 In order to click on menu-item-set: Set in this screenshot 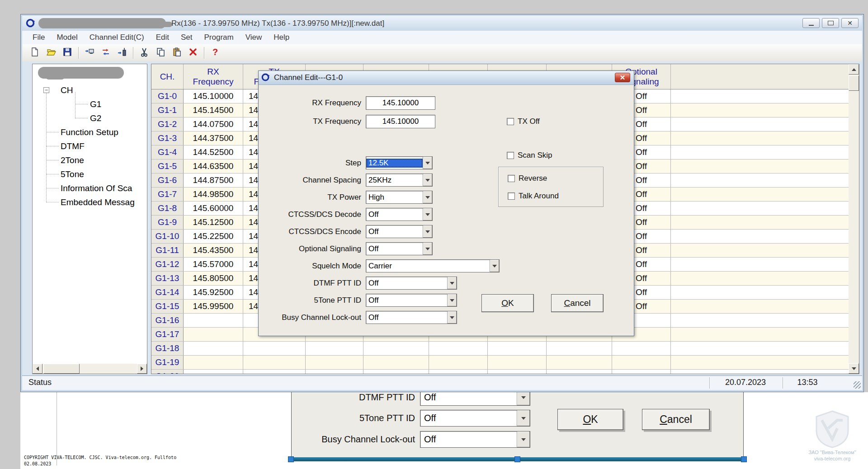, I will do `click(187, 38)`.